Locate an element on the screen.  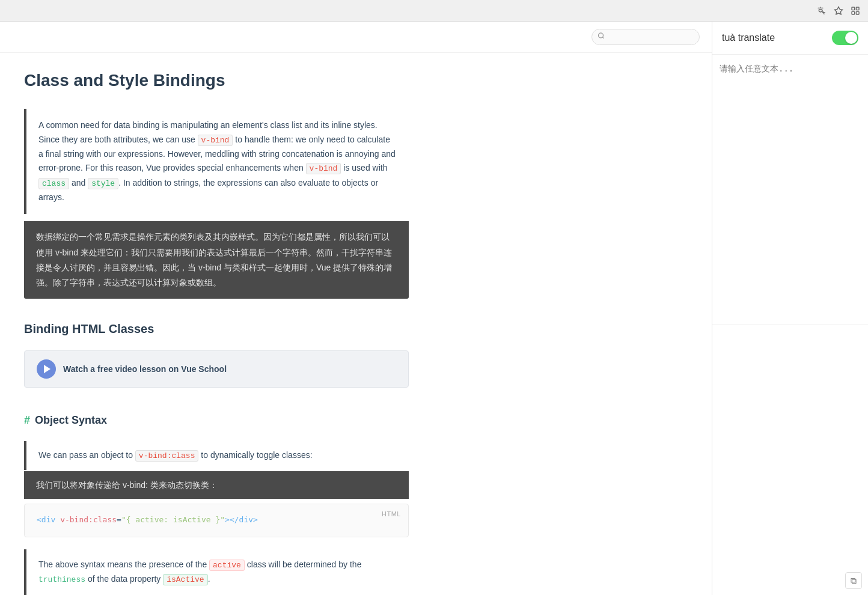
star-browser-icon is located at coordinates (839, 11).